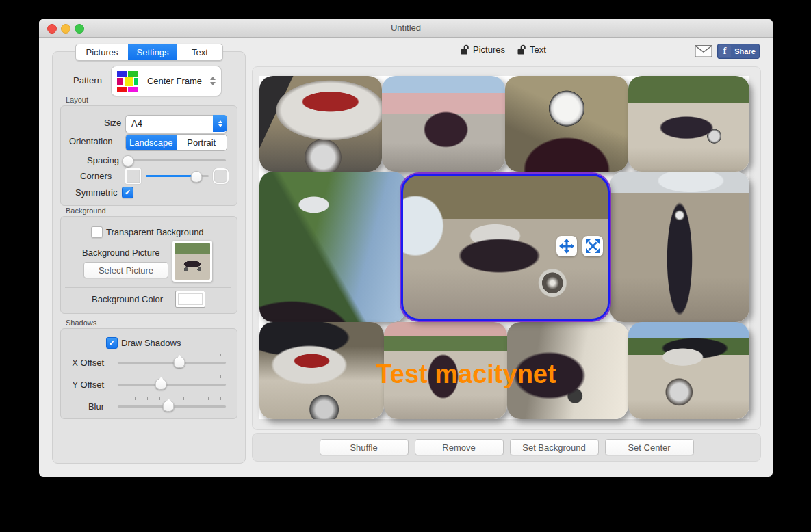 The image size is (811, 532). What do you see at coordinates (96, 176) in the screenshot?
I see `corners-label: Corners` at bounding box center [96, 176].